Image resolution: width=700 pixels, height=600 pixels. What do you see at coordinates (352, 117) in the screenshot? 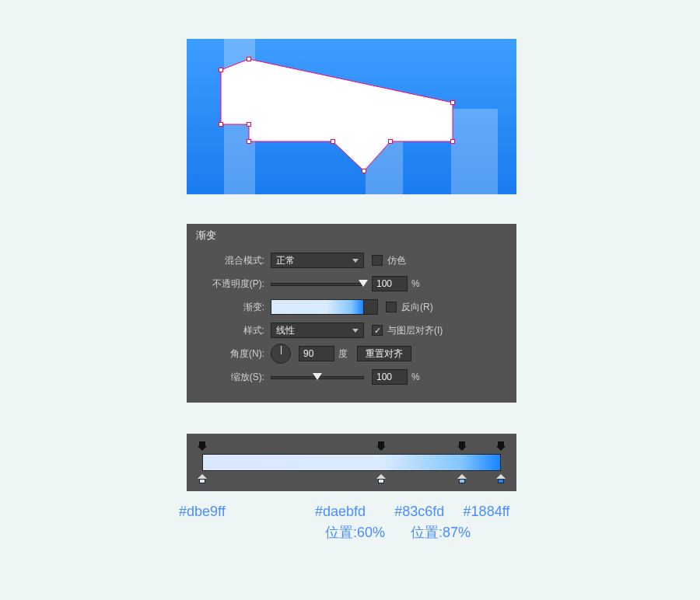
I see `selected-path` at bounding box center [352, 117].